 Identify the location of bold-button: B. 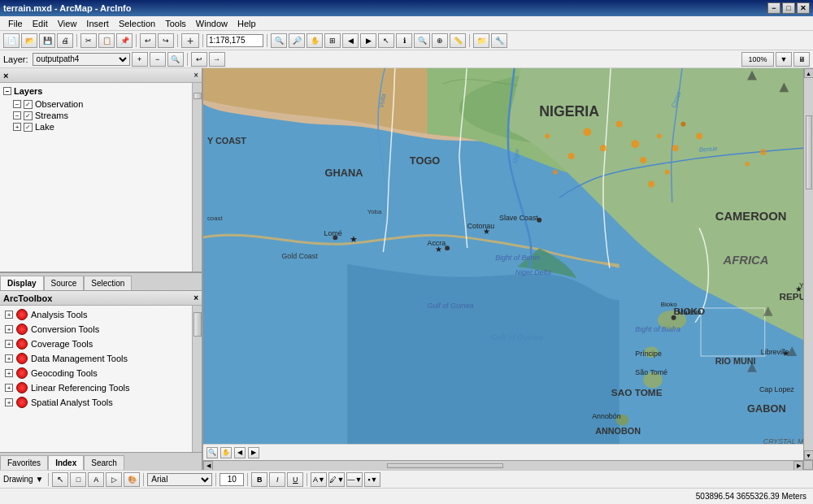
(259, 480).